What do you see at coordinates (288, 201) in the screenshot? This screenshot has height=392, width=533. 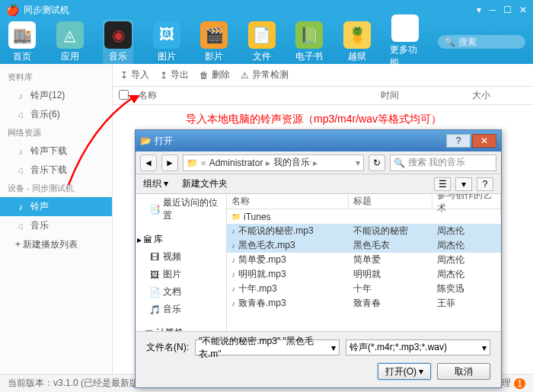 I see `col-filename: 名称` at bounding box center [288, 201].